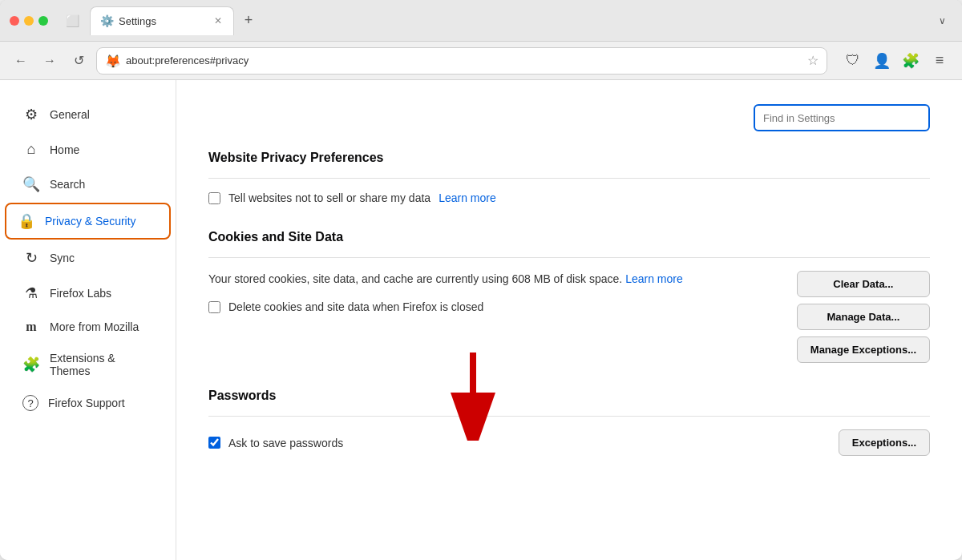 This screenshot has height=560, width=962. Describe the element at coordinates (884, 442) in the screenshot. I see `exceptions-button: Exceptions...` at that location.